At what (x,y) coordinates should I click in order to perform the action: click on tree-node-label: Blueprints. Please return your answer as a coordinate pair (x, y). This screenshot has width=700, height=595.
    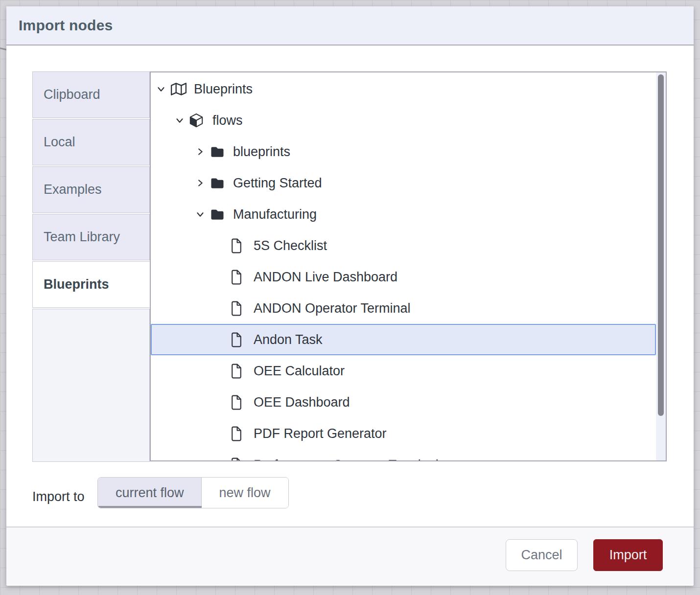
    Looking at the image, I should click on (223, 89).